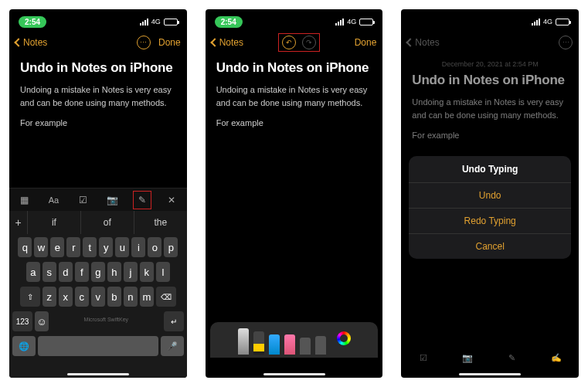 This screenshot has height=387, width=588. I want to click on redo-button: Redo Typing, so click(490, 221).